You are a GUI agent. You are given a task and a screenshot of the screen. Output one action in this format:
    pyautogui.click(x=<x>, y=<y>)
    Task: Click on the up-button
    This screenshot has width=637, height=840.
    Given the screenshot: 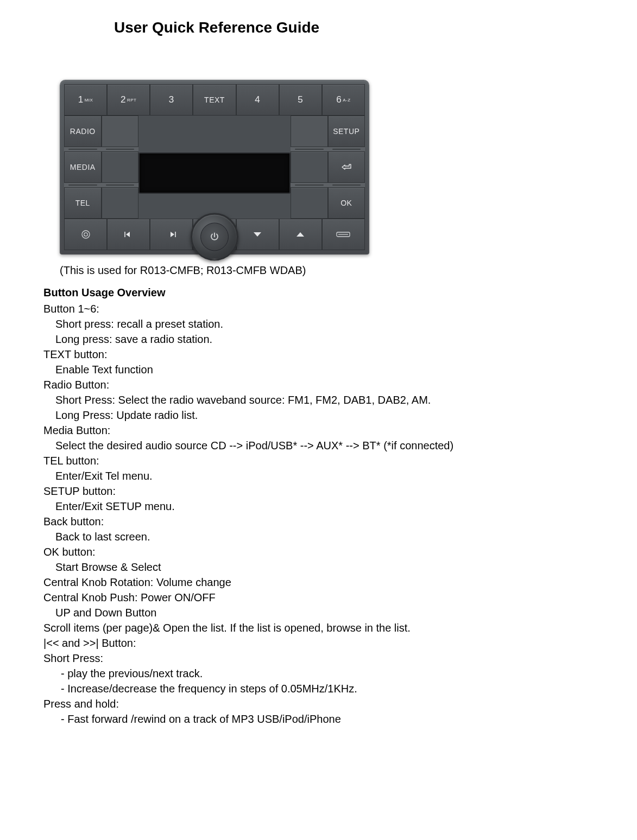 What is the action you would take?
    pyautogui.click(x=301, y=234)
    